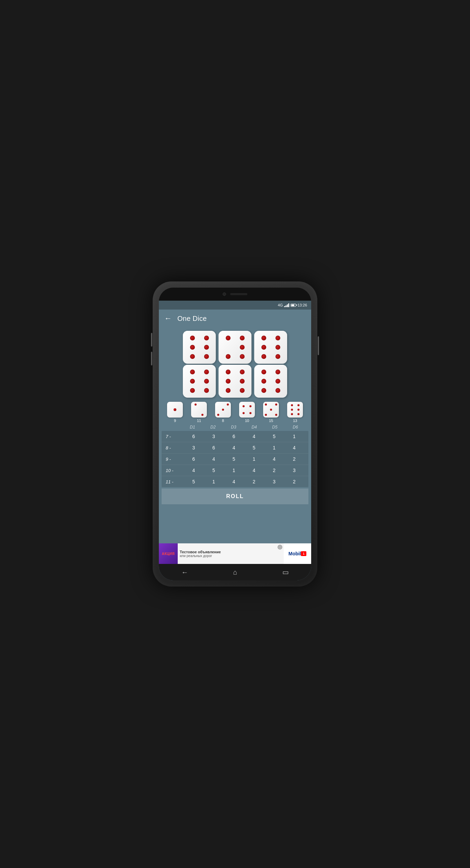 The height and width of the screenshot is (868, 470). I want to click on col-header-d2: D2, so click(213, 427).